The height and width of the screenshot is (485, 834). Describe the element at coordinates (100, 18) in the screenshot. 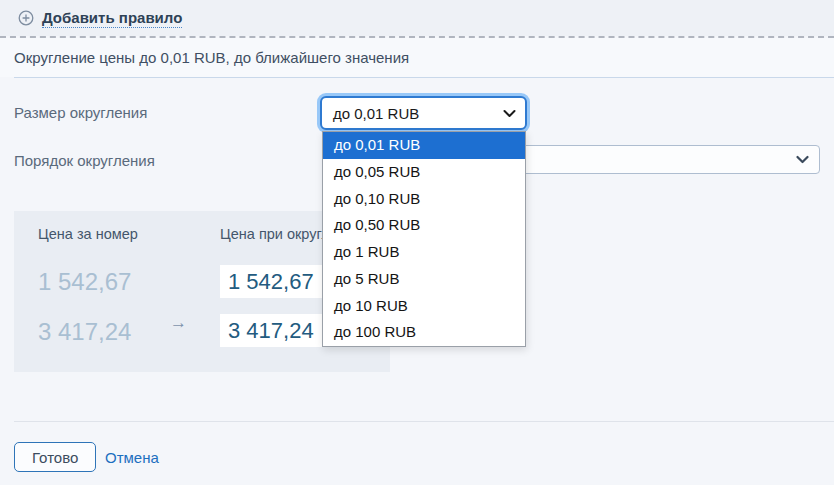

I see `add-rule-button: Добавить правило` at that location.